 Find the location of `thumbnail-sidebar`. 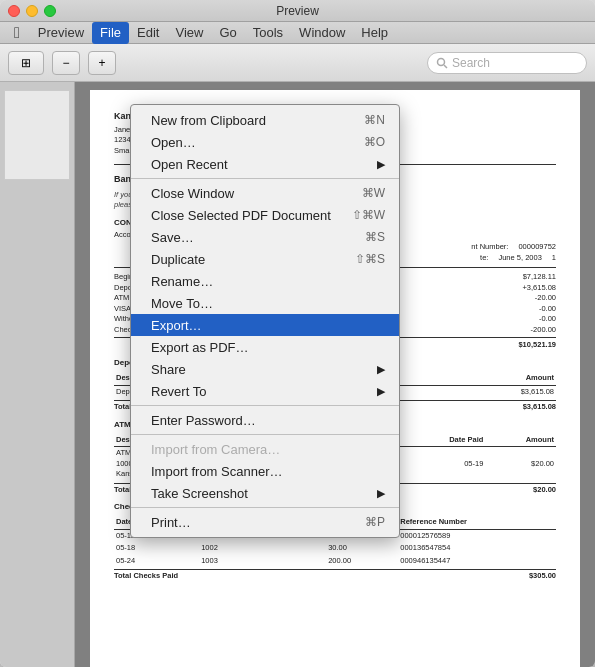

thumbnail-sidebar is located at coordinates (38, 374).